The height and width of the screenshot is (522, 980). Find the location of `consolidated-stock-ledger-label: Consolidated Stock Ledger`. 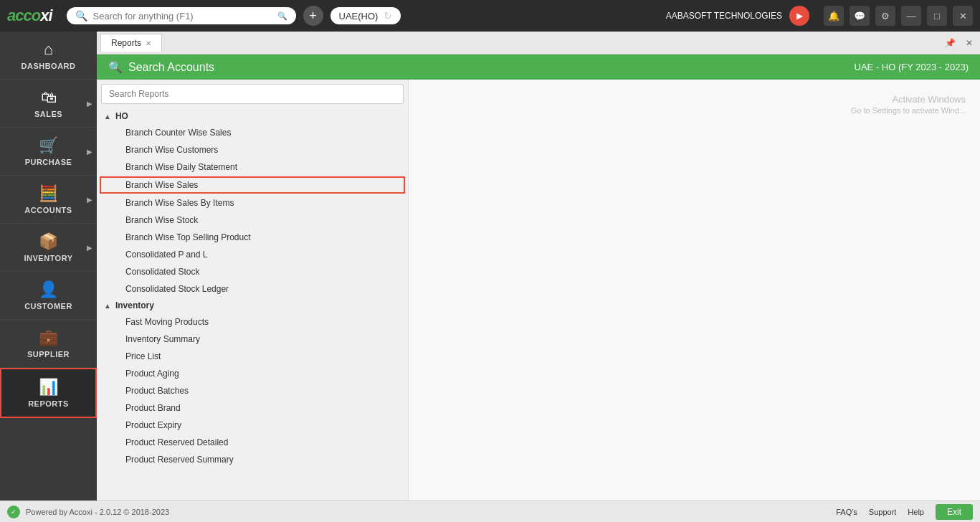

consolidated-stock-ledger-label: Consolidated Stock Ledger is located at coordinates (177, 289).